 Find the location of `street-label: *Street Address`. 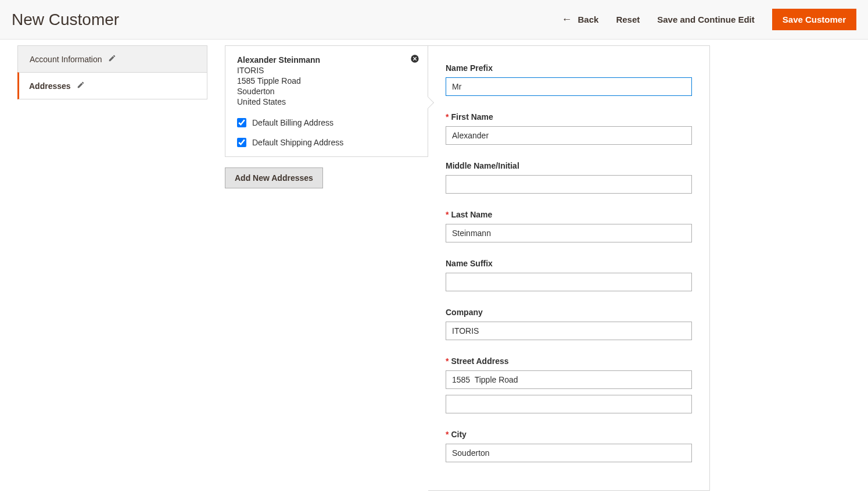

street-label: *Street Address is located at coordinates (569, 361).